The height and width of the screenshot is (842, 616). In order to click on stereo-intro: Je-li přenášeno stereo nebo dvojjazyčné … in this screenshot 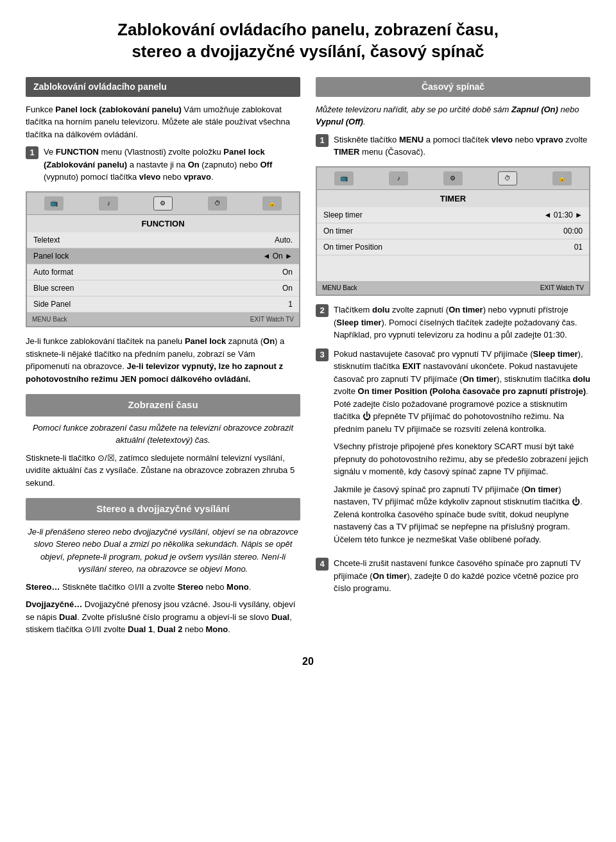, I will do `click(163, 551)`.